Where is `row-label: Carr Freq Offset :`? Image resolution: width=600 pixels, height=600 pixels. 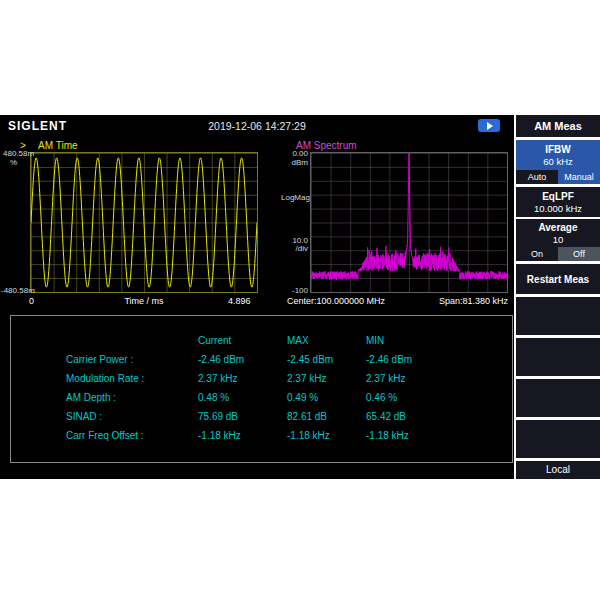
row-label: Carr Freq Offset : is located at coordinates (105, 436).